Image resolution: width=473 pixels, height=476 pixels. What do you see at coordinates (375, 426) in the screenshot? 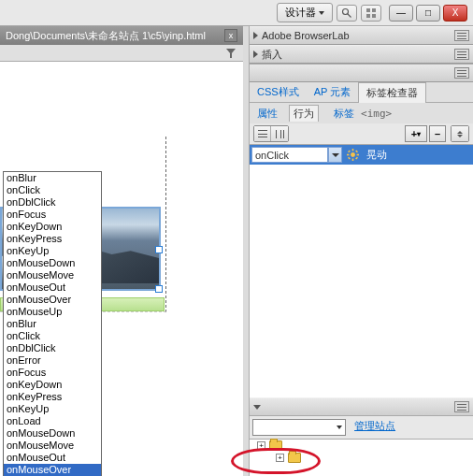
I see `manage-sites-link: 管理站点` at bounding box center [375, 426].